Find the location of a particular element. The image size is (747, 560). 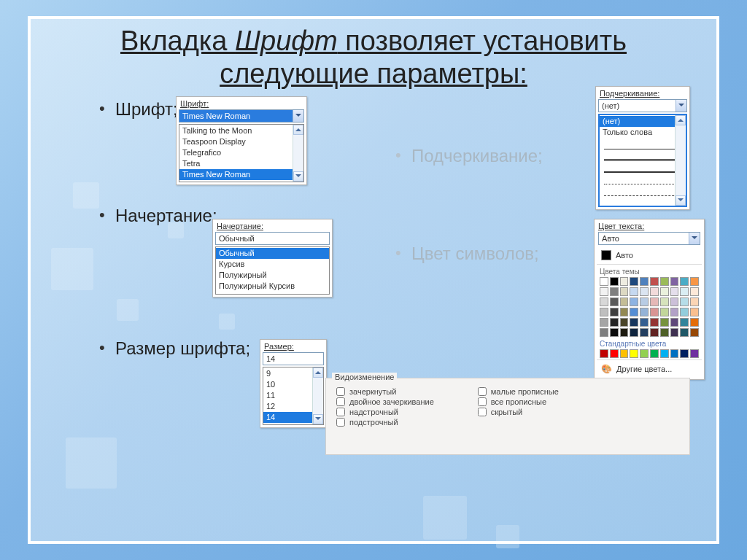

checkbox-strikethrough: зачеркнутый is located at coordinates (385, 392).